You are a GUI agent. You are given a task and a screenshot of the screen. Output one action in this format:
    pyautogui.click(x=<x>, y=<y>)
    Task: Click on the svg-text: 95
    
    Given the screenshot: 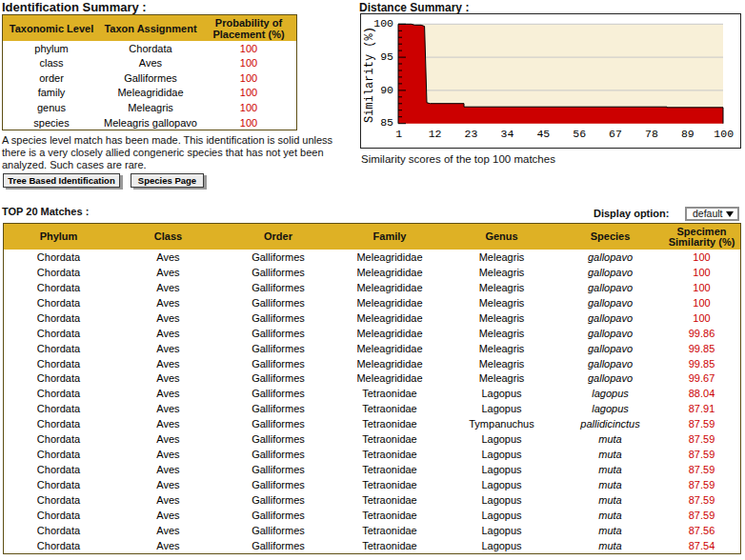 What is the action you would take?
    pyautogui.click(x=387, y=57)
    